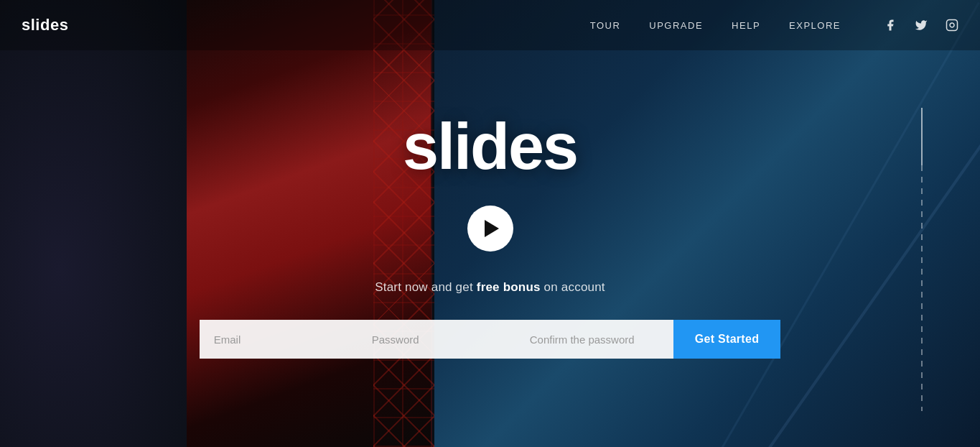 The image size is (980, 447). What do you see at coordinates (45, 25) in the screenshot?
I see `brand-logo: slides` at bounding box center [45, 25].